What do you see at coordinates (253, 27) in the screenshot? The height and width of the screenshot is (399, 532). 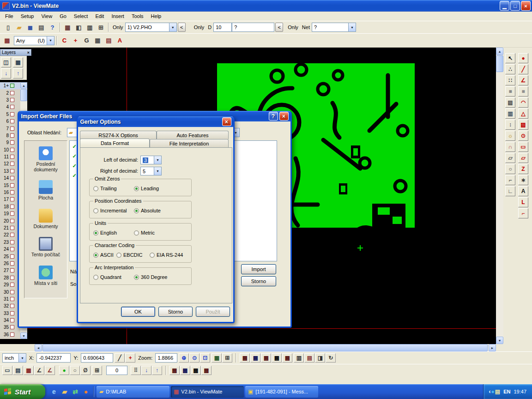 I see `dcode-filter-input: ?` at bounding box center [253, 27].